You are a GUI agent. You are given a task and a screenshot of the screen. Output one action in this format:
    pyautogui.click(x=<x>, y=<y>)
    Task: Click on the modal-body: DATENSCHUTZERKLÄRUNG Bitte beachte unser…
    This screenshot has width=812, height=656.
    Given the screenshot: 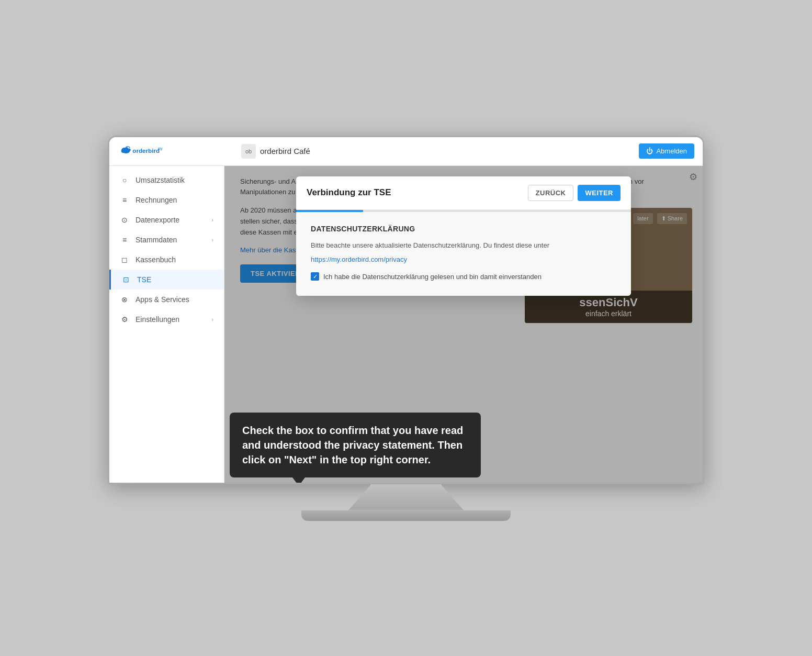 What is the action you would take?
    pyautogui.click(x=464, y=254)
    